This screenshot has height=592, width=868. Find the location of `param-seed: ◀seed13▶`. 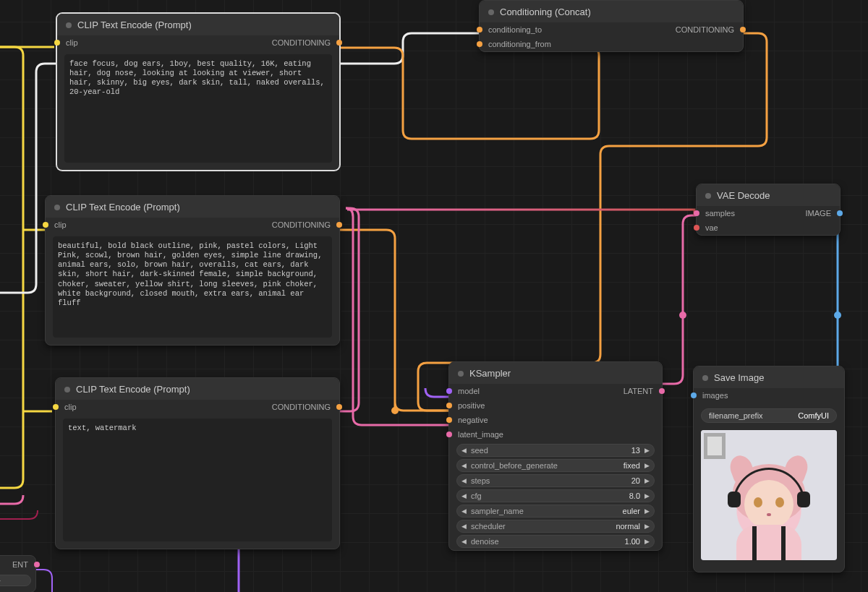

param-seed: ◀seed13▶ is located at coordinates (556, 450).